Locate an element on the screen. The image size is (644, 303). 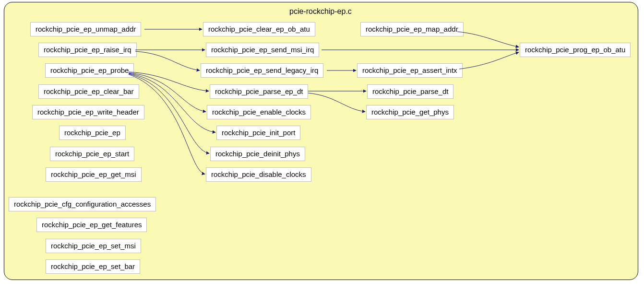
node-init-port: rockchip_pcie_init_port is located at coordinates (258, 133).